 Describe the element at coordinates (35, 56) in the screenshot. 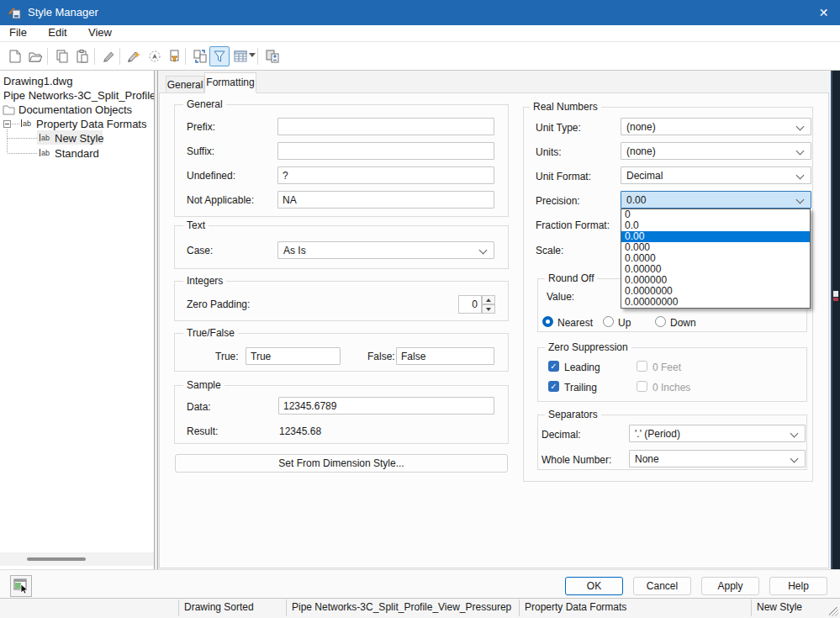

I see `open-button` at that location.